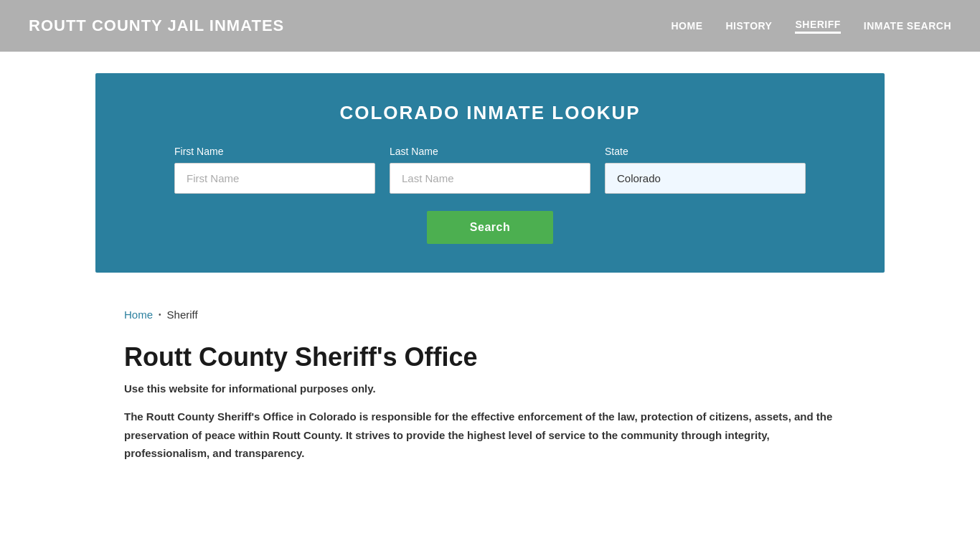 This screenshot has width=980, height=551. Describe the element at coordinates (749, 26) in the screenshot. I see `nav-history: HISTORY` at that location.